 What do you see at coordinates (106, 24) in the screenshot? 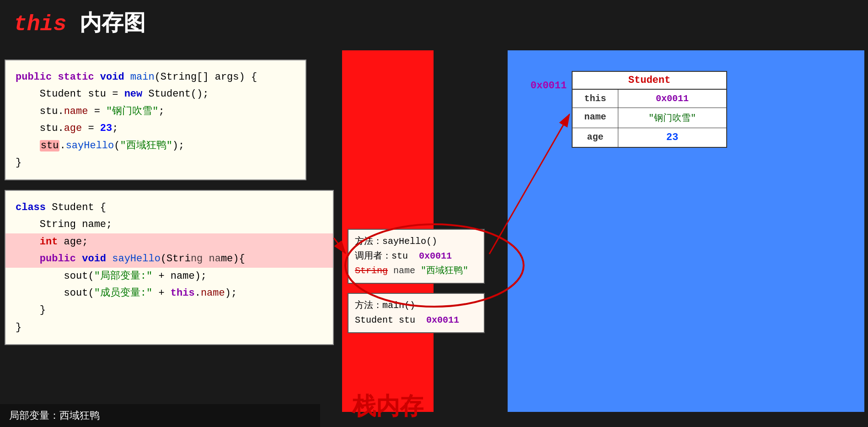
I see `title-rest: 内存图` at bounding box center [106, 24].